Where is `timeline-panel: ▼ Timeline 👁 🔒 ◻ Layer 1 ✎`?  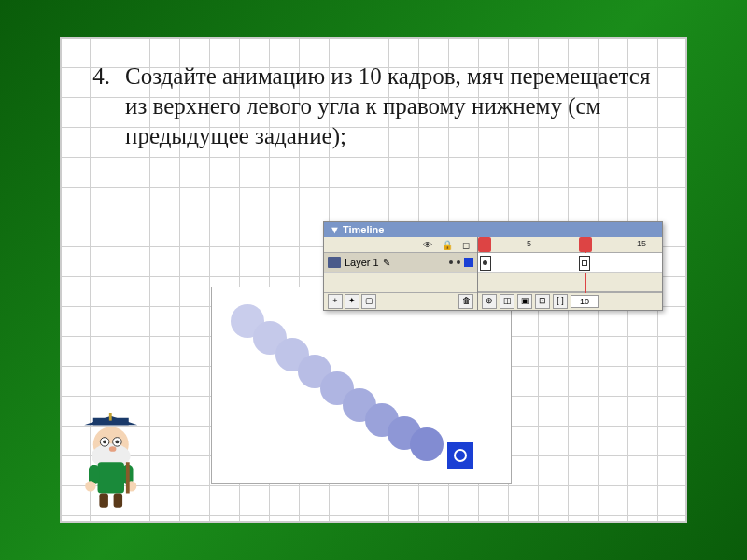
timeline-panel: ▼ Timeline 👁 🔒 ◻ Layer 1 ✎ is located at coordinates (493, 266).